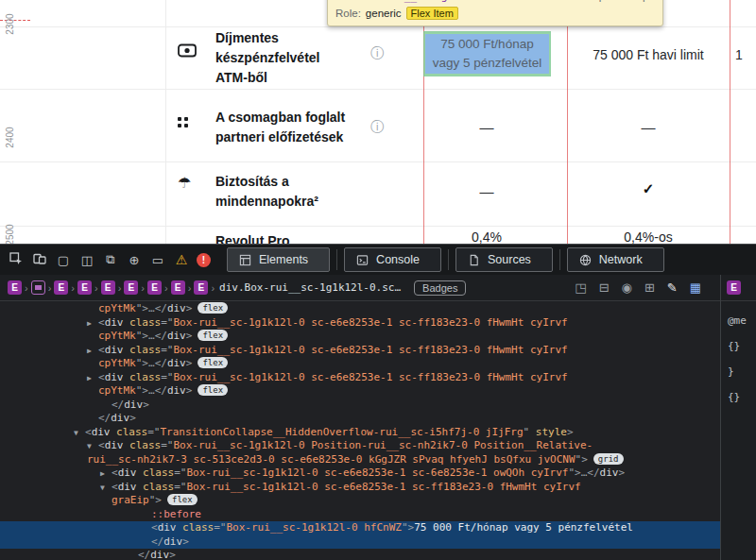  I want to click on row-separator, so click(378, 89).